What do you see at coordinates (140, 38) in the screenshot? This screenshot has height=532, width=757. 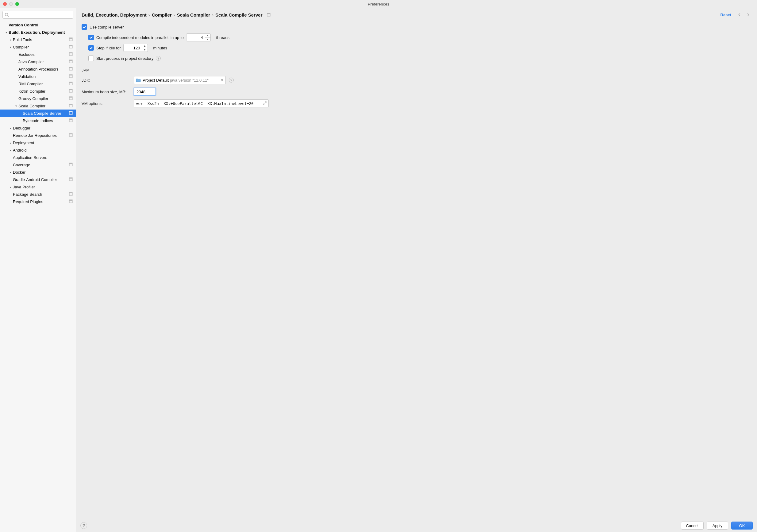 I see `compile-parallel-label-prefix: Compile independent modules in parallel,…` at bounding box center [140, 38].